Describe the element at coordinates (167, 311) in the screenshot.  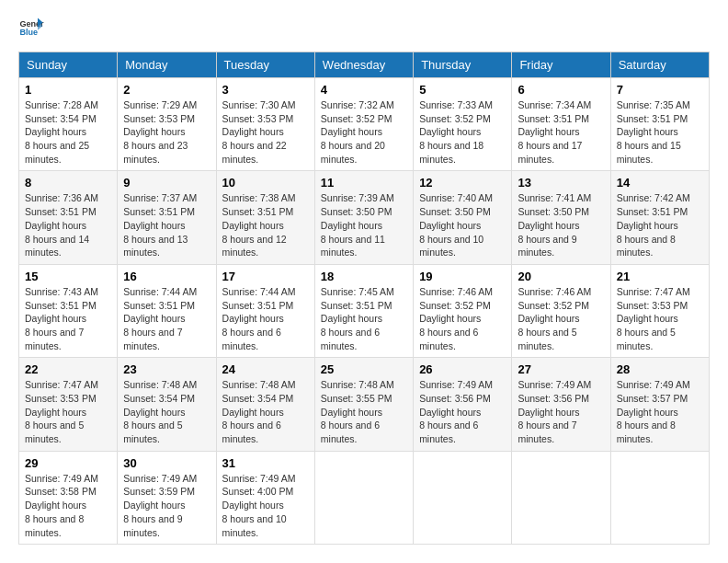
I see `calendar-cell: 16 Sunrise: 7:44 AM Sunset: 3:51 PM Dayl…` at that location.